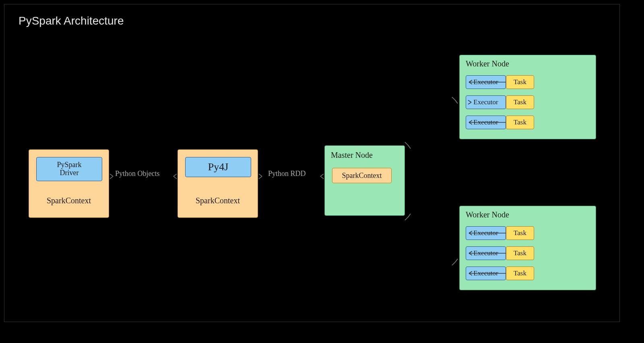  Describe the element at coordinates (365, 155) in the screenshot. I see `master-node-title: Master Node` at that location.